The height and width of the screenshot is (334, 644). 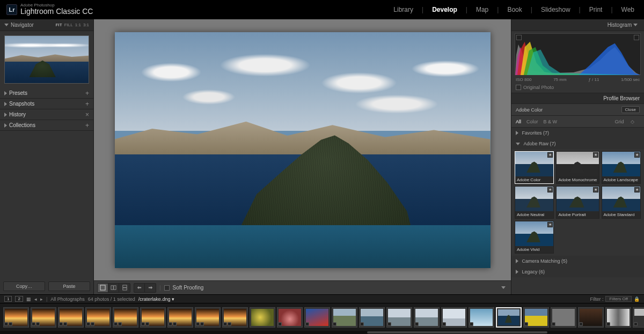 I want to click on zoom-fit: FIT, so click(x=59, y=25).